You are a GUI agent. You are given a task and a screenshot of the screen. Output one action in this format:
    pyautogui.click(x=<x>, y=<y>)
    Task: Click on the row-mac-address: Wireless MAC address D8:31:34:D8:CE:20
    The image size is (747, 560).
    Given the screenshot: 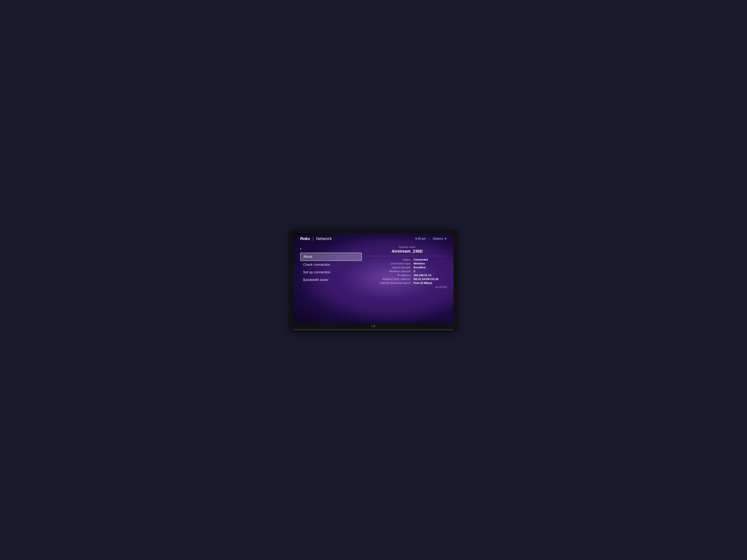 What is the action you would take?
    pyautogui.click(x=407, y=279)
    